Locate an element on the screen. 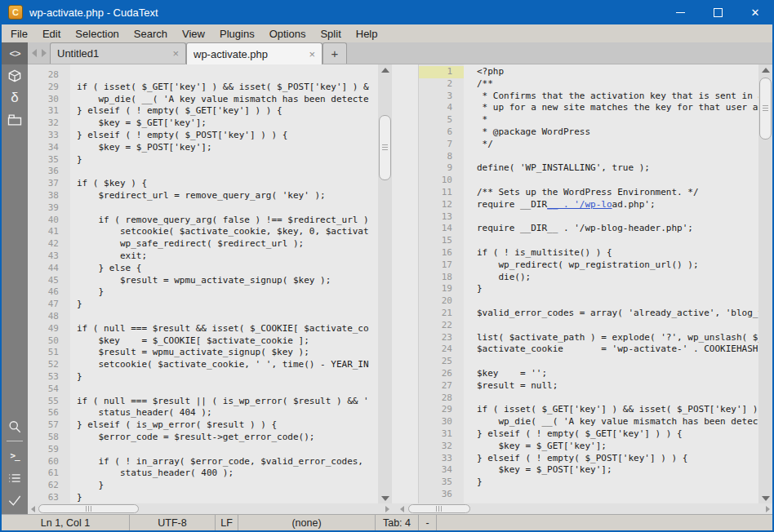 This screenshot has width=774, height=532. search-icon is located at coordinates (15, 426).